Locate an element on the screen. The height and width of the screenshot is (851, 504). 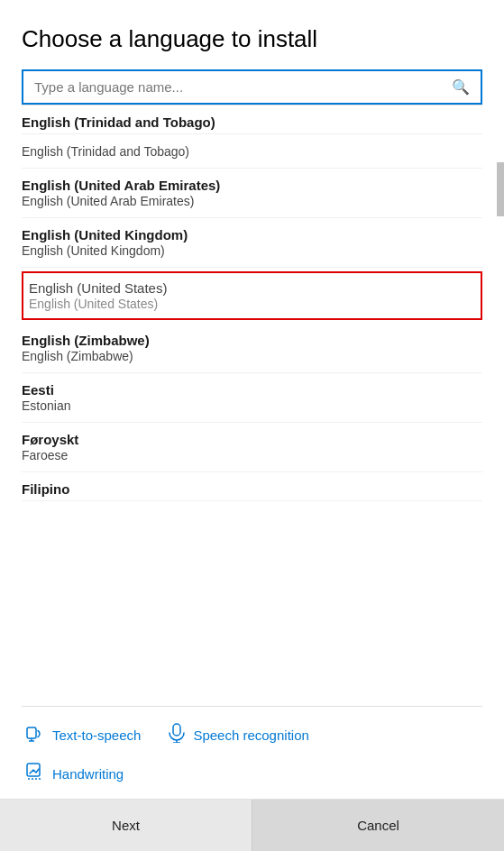
handwriting-icon is located at coordinates (35, 773).